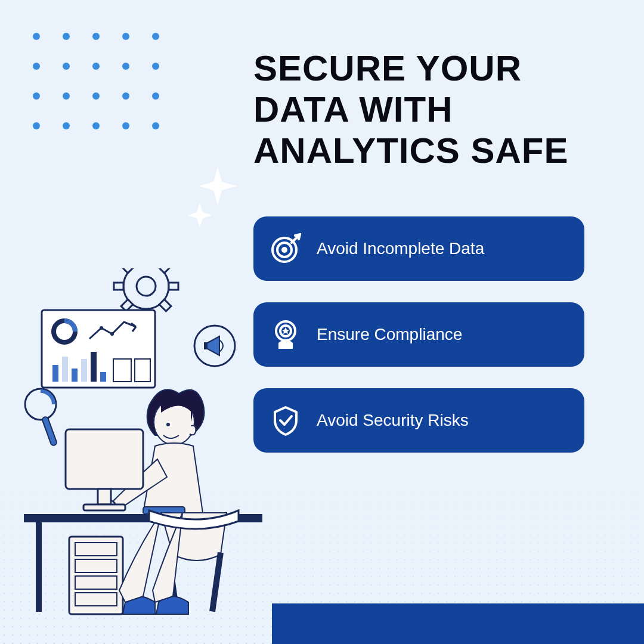 This screenshot has height=644, width=644. I want to click on feature-label: Ensure Compliance, so click(389, 335).